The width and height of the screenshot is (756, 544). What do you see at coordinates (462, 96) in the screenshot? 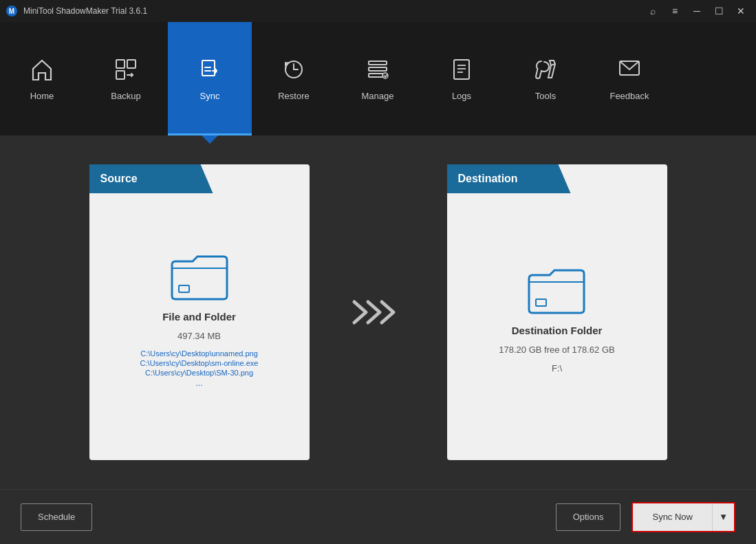
I see `nav-logs-label: Logs` at bounding box center [462, 96].